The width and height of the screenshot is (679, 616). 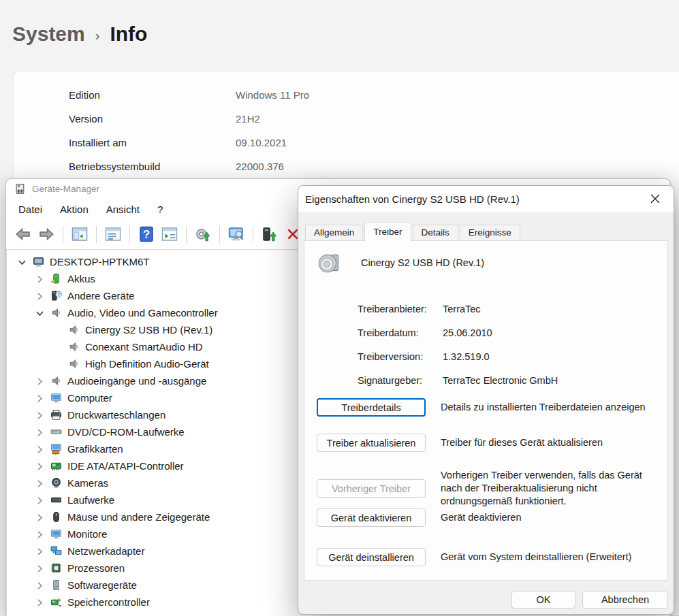 What do you see at coordinates (116, 415) in the screenshot?
I see `tree-item-label: Druckwarteschlangen` at bounding box center [116, 415].